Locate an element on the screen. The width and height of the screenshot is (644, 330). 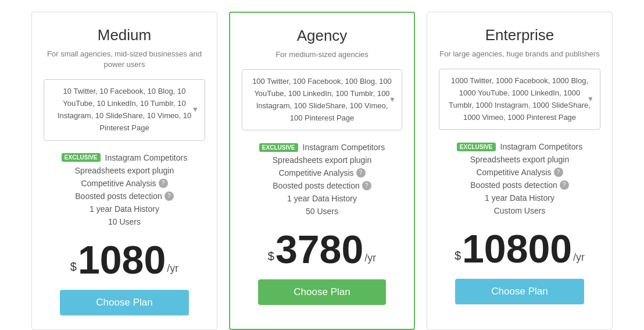
choose-plan-button-enterprise: Choose Plan is located at coordinates (520, 292).